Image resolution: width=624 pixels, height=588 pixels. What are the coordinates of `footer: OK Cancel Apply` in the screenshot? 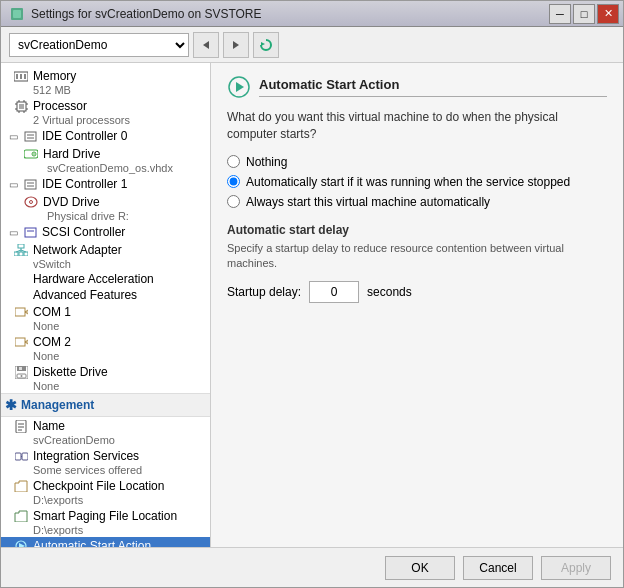 It's located at (312, 567).